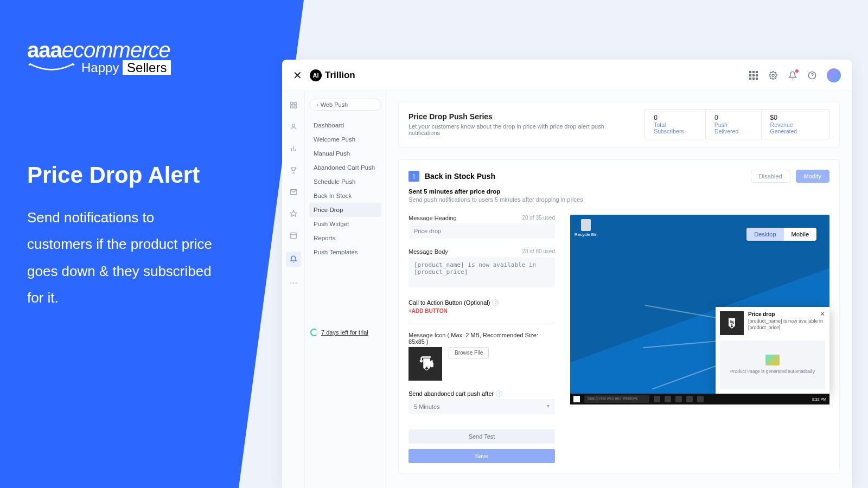 The width and height of the screenshot is (868, 488). What do you see at coordinates (451, 394) in the screenshot?
I see `delay-label: Send abandoned cart push after` at bounding box center [451, 394].